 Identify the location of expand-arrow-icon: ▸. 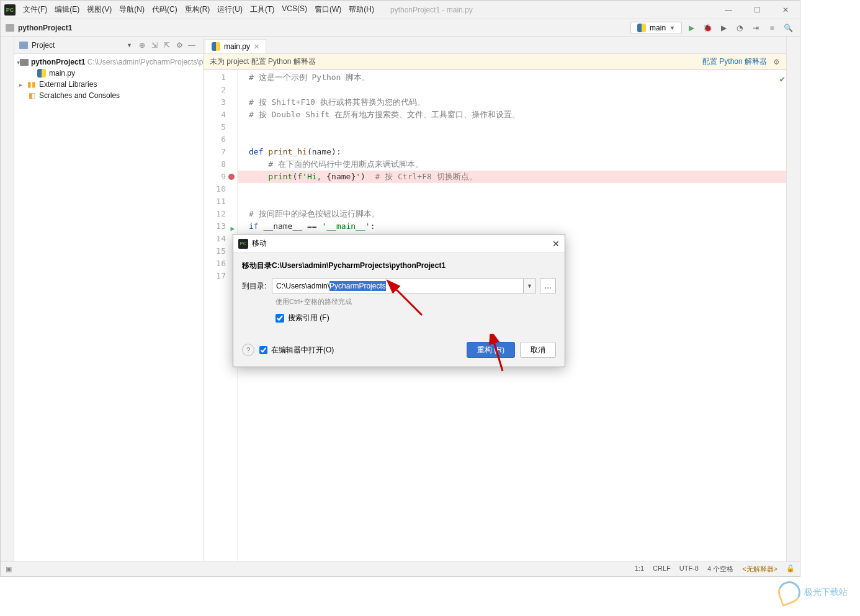
(23, 84).